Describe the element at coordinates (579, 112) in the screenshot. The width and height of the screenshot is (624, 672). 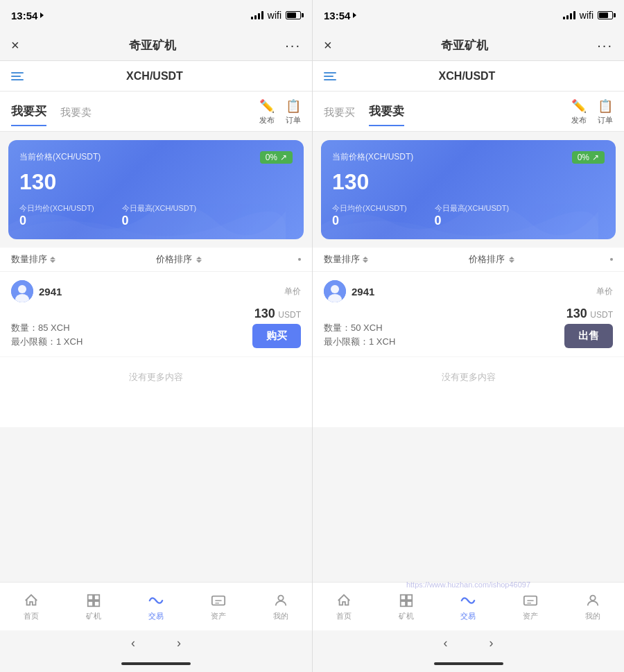
I see `publish-action-right: ✏️ 发布` at that location.